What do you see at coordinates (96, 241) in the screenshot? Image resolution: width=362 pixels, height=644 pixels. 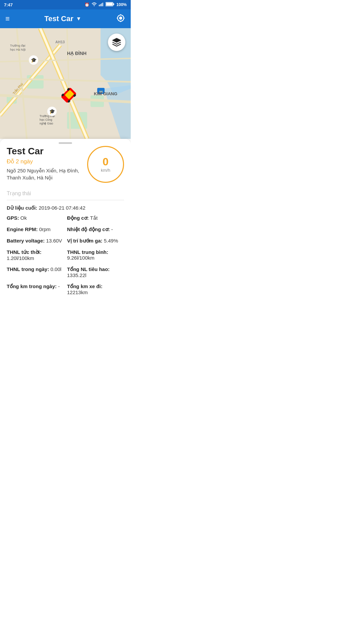 I see `throttle-item: Vị trí bướm ga: 5.49%` at bounding box center [96, 241].